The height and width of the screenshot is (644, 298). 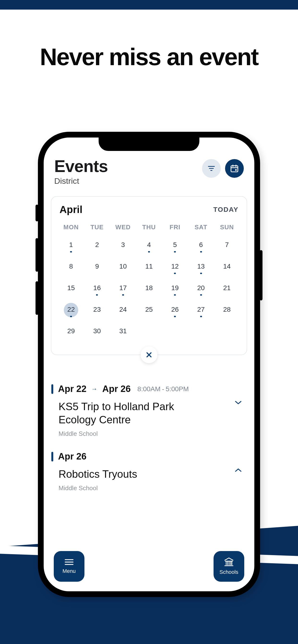 I want to click on calendar-day: 1, so click(x=71, y=246).